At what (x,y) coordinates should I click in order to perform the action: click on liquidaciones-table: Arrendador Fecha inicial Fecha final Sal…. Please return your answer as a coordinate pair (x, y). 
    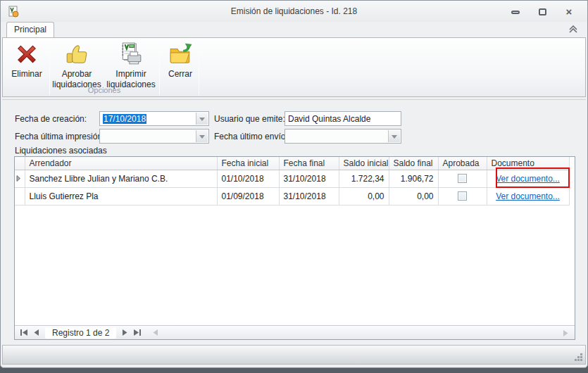
    Looking at the image, I should click on (292, 182).